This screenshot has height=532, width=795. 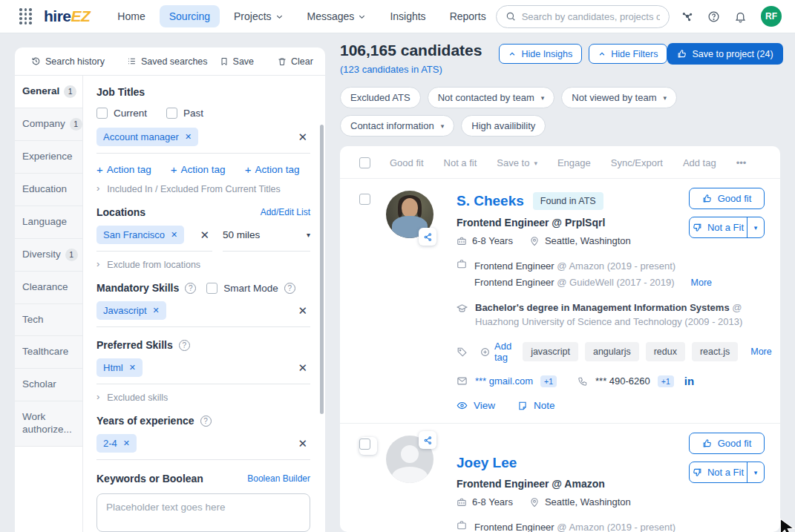 What do you see at coordinates (407, 163) in the screenshot?
I see `toolbar-good-fit: Good fit` at bounding box center [407, 163].